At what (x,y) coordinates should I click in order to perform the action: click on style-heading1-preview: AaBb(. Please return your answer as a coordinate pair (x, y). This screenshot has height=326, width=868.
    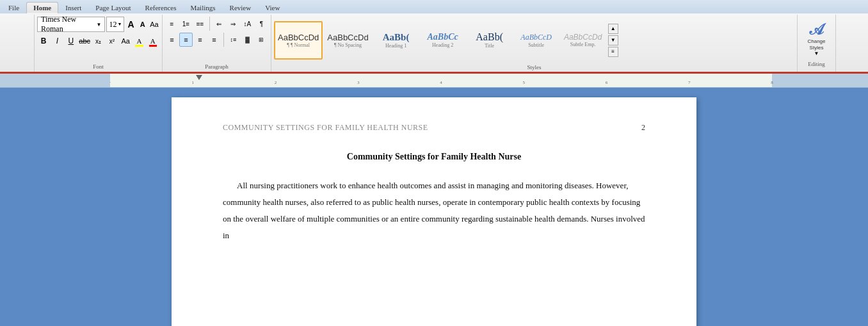
    Looking at the image, I should click on (396, 37).